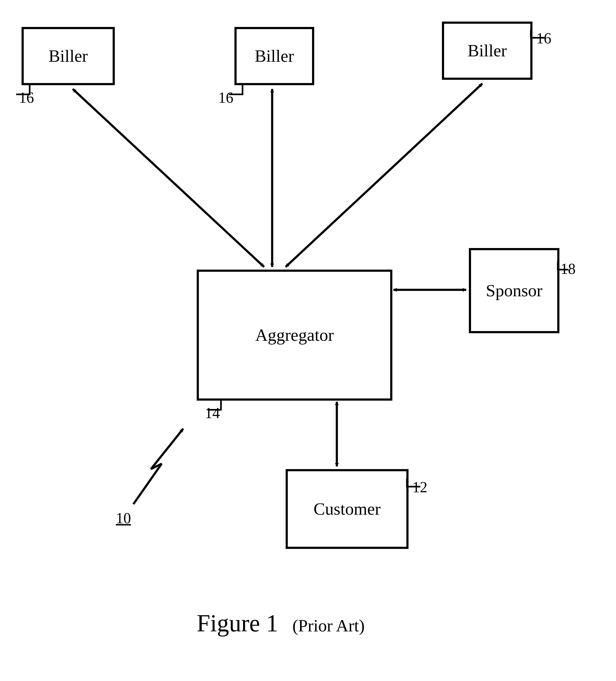 This screenshot has height=681, width=616. What do you see at coordinates (347, 509) in the screenshot?
I see `node-label: Customer` at bounding box center [347, 509].